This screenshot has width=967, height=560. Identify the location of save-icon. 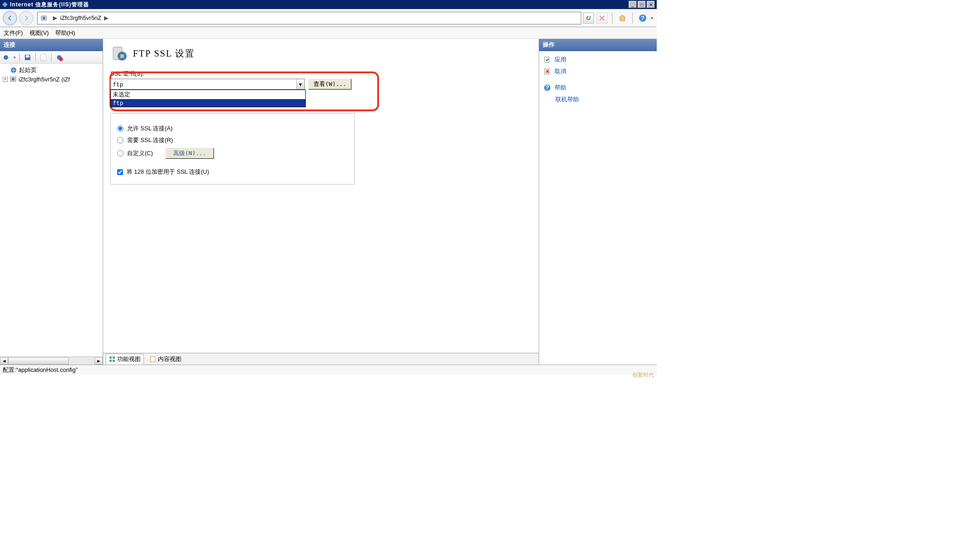
(28, 57).